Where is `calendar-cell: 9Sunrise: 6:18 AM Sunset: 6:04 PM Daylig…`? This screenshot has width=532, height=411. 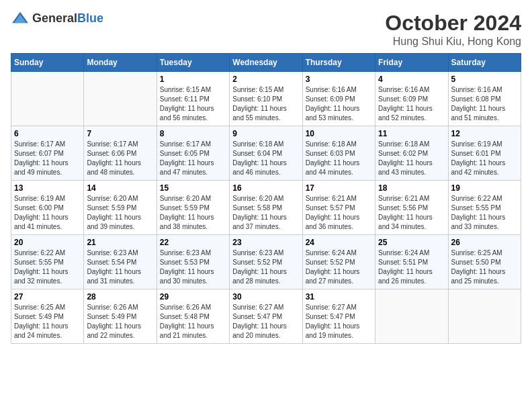
calendar-cell: 9Sunrise: 6:18 AM Sunset: 6:04 PM Daylig… is located at coordinates (266, 153).